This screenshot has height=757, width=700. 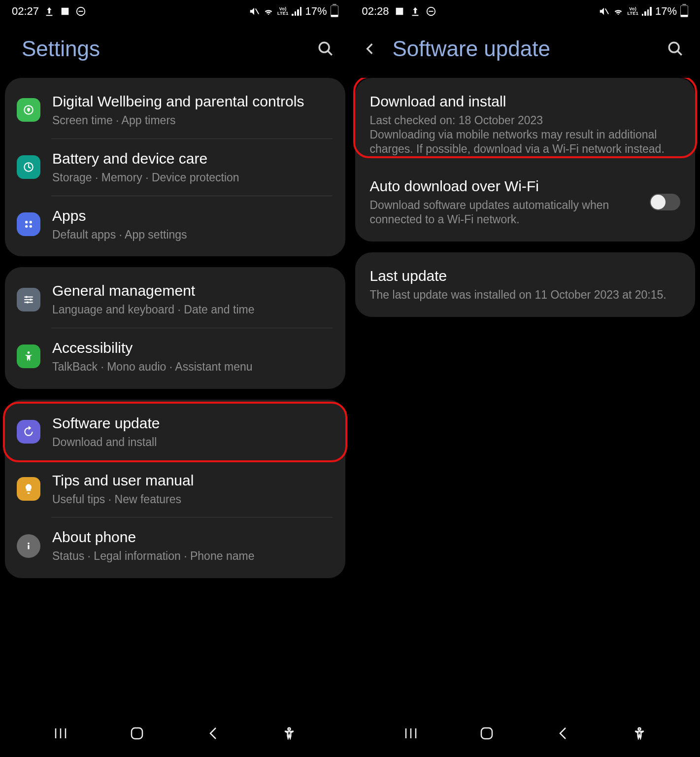 What do you see at coordinates (193, 556) in the screenshot?
I see `settings-item-sub: Status · Legal information · Phone name` at bounding box center [193, 556].